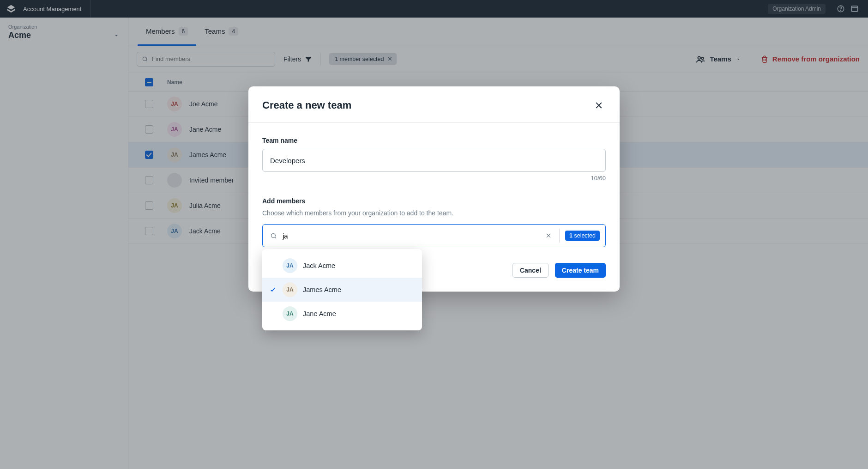  Describe the element at coordinates (319, 266) in the screenshot. I see `suggestion-name: Jack Acme` at that location.